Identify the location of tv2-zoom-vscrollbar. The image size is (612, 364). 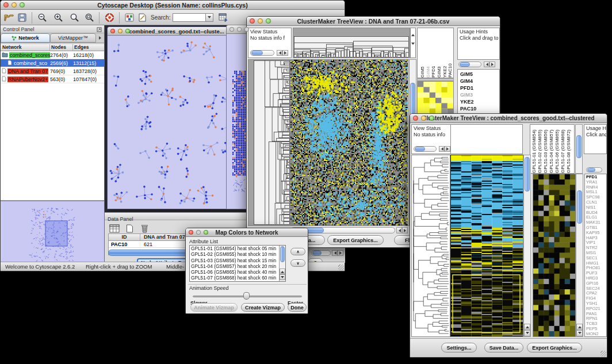
(580, 255).